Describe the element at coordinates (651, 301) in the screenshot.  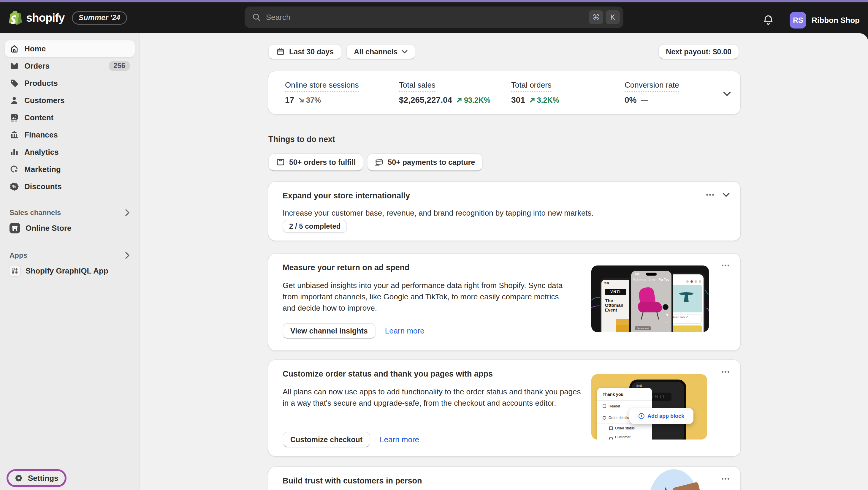
I see `ad-phone-center: 9:41 FollowingShopFor You ♥ ⋯ Sponsored …` at that location.